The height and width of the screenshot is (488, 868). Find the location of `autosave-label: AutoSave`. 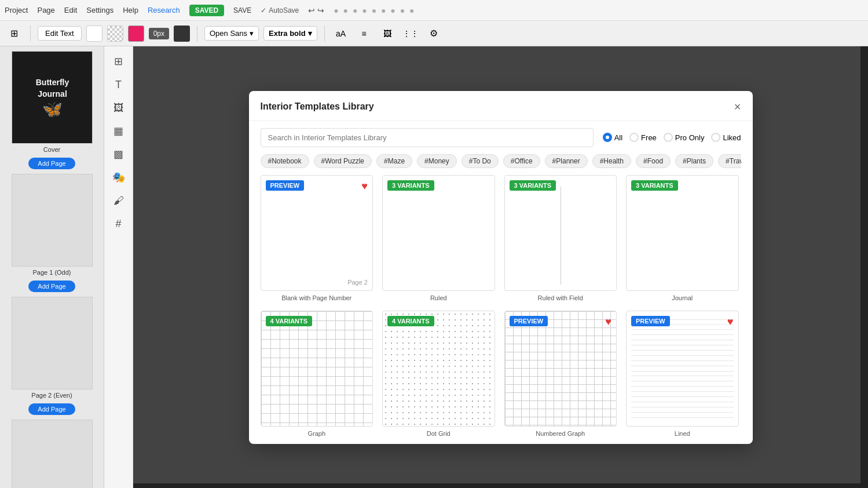

autosave-label: AutoSave is located at coordinates (284, 10).